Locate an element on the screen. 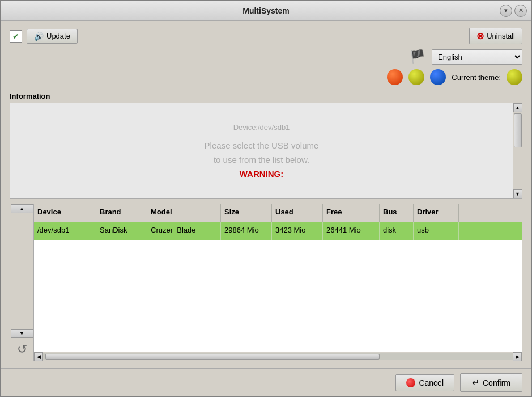  refresh-icon: ↺ is located at coordinates (22, 349).